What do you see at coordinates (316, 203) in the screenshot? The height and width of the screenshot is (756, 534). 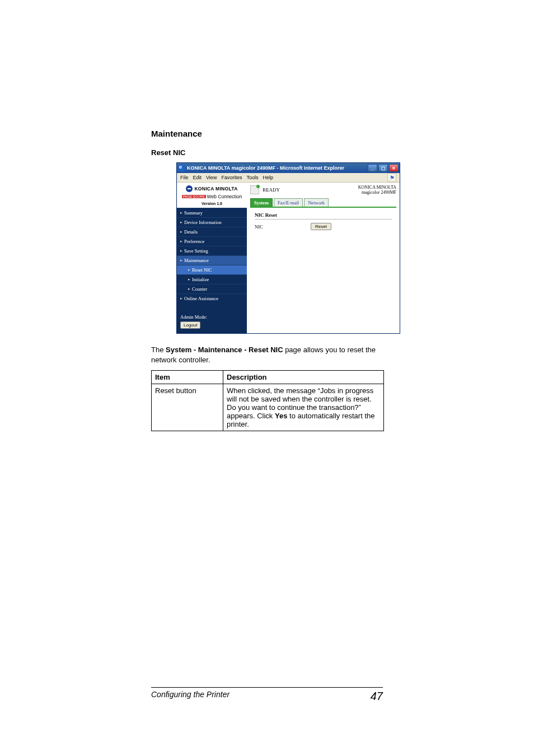 I see `tab-network: Network` at bounding box center [316, 203].